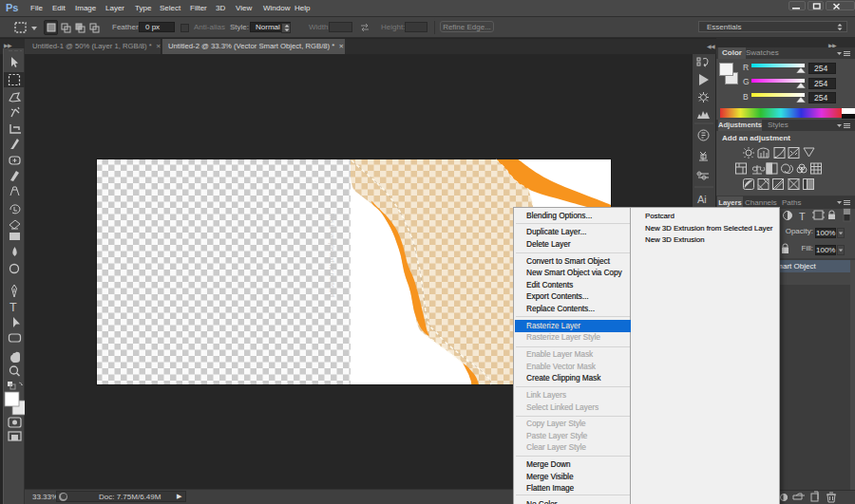  Describe the element at coordinates (332, 255) in the screenshot. I see `svg-text:this is sample text for postca: this is sample text for postcard` at that location.